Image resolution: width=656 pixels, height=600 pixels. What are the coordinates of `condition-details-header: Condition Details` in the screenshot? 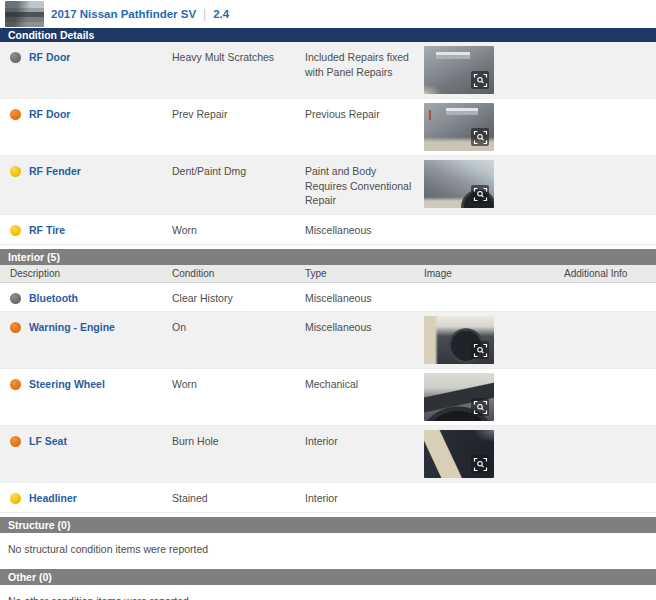 It's located at (328, 35).